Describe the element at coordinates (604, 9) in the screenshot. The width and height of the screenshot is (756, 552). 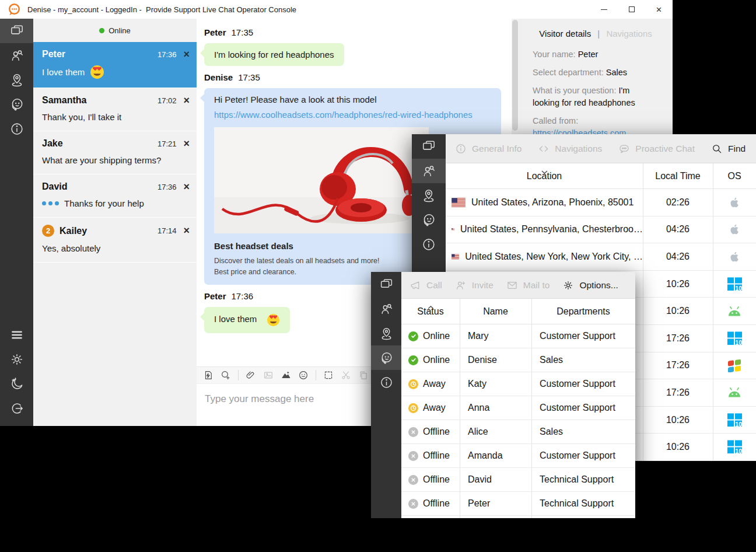
I see `minimize-button` at that location.